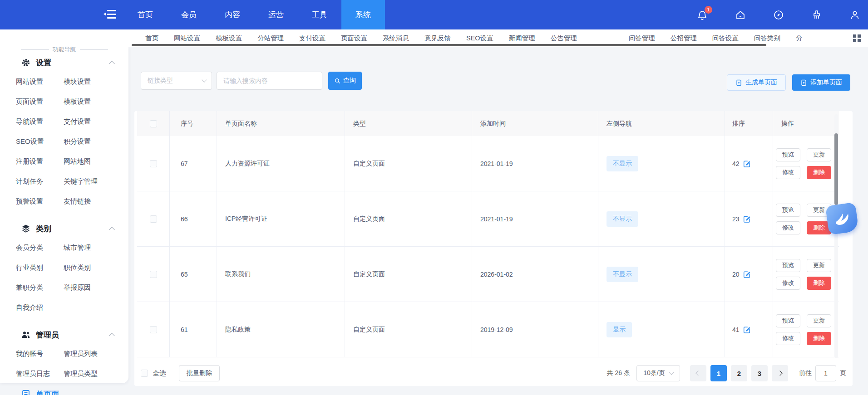 The image size is (868, 395). What do you see at coordinates (836, 236) in the screenshot?
I see `table-vertical-scrollbar` at bounding box center [836, 236].